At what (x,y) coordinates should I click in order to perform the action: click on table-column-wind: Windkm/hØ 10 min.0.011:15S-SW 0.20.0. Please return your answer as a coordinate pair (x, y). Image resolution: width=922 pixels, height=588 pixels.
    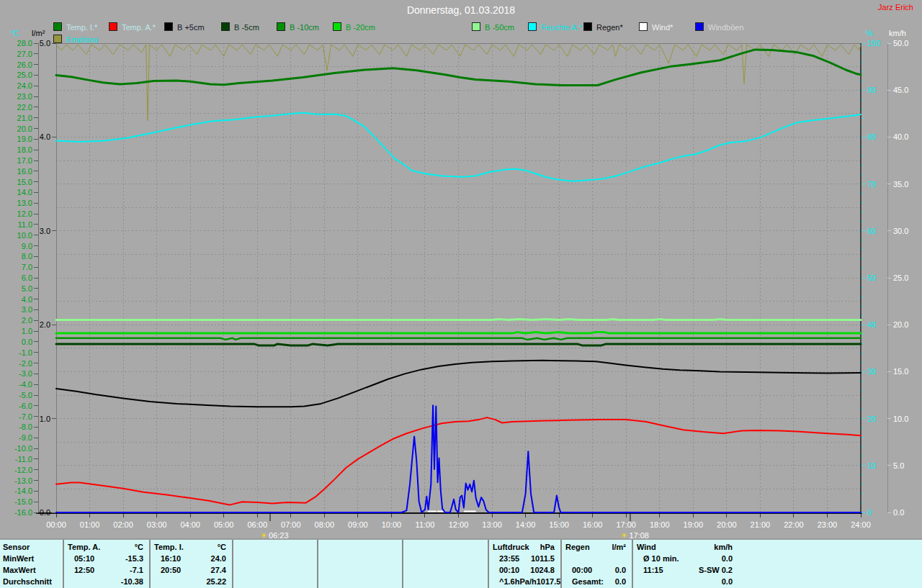
    Looking at the image, I should click on (685, 564).